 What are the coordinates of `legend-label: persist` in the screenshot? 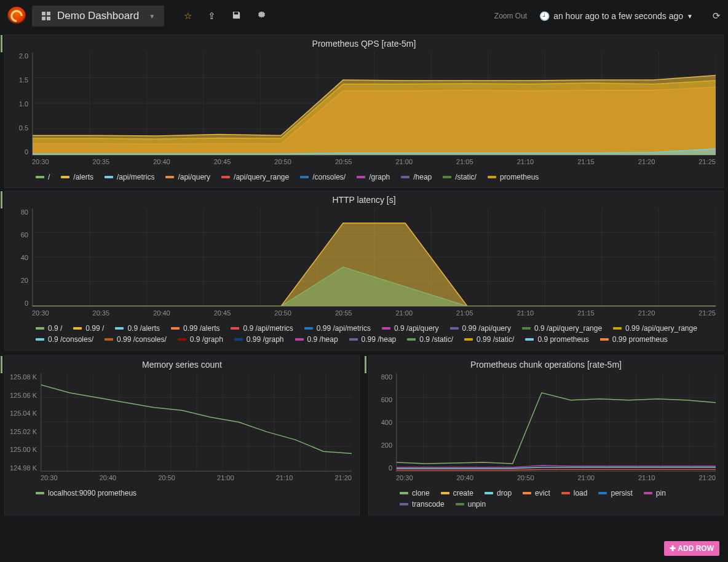 It's located at (621, 493).